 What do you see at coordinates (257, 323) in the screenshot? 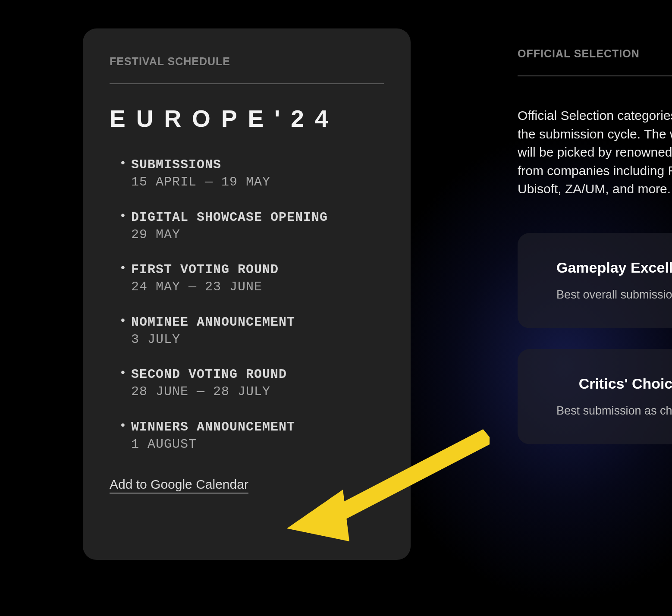
I see `schedule-item-title: NOMINEE ANNOUNCEMENT` at bounding box center [257, 323].